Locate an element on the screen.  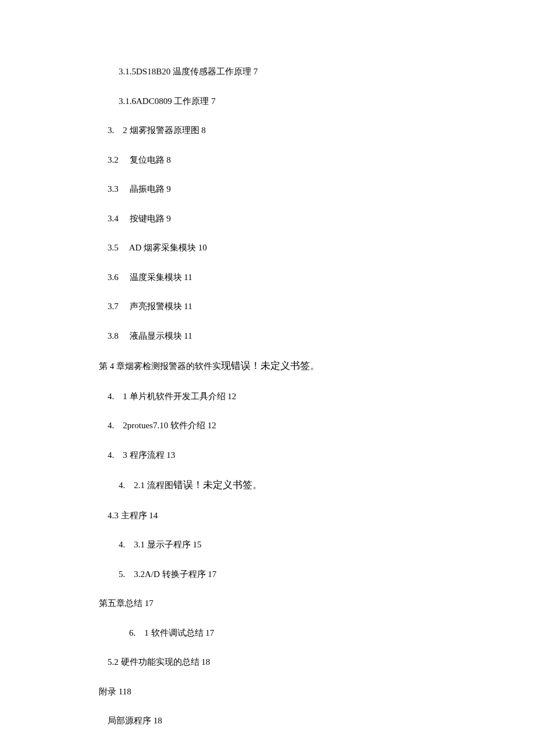
toc-entry: 3.8 液晶显示模块 11 is located at coordinates (317, 336).